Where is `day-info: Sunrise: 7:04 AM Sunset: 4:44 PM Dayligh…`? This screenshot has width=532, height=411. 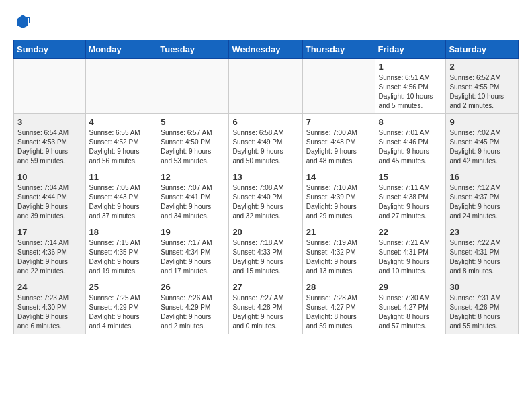 day-info: Sunrise: 7:04 AM Sunset: 4:44 PM Dayligh… is located at coordinates (50, 202).